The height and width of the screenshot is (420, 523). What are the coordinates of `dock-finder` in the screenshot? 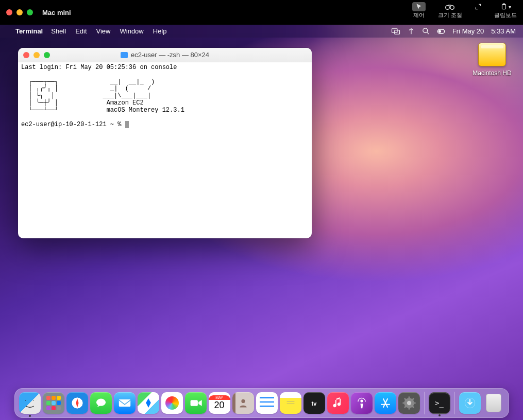 It's located at (30, 403).